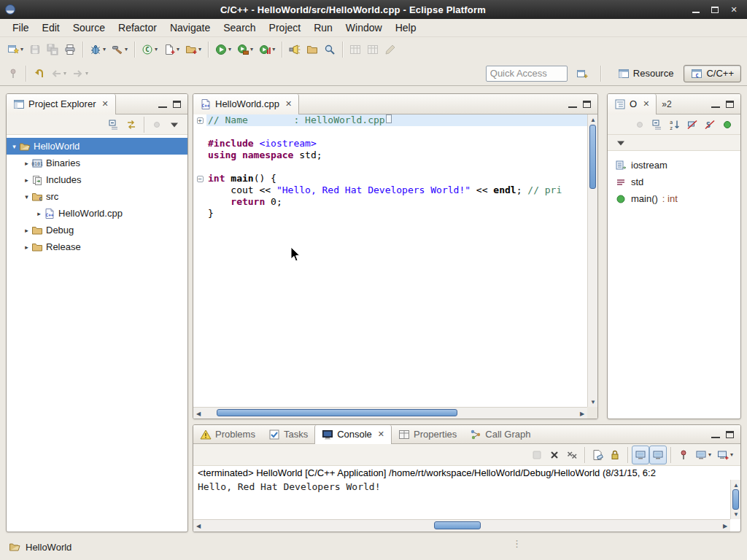 The width and height of the screenshot is (747, 560). What do you see at coordinates (592, 261) in the screenshot?
I see `editor-vertical-scrollbar: ▲ ▼` at bounding box center [592, 261].